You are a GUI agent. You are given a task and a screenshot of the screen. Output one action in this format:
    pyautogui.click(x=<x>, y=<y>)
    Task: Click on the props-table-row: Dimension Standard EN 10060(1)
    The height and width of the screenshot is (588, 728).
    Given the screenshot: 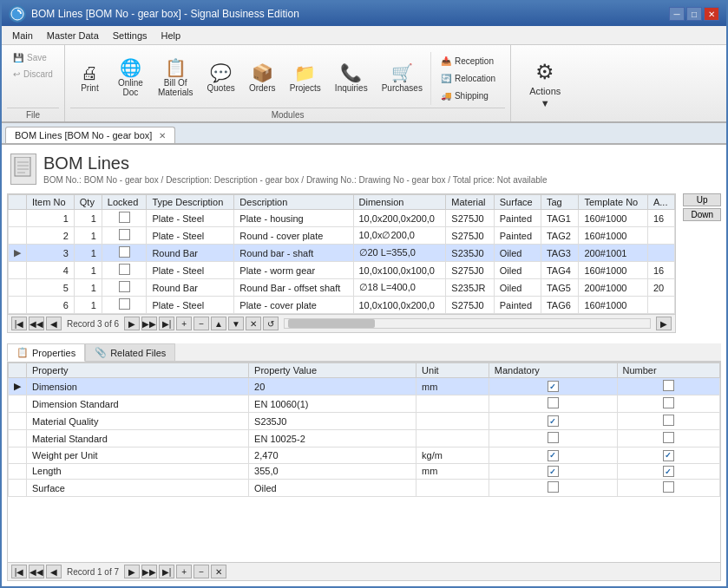 What is the action you would take?
    pyautogui.click(x=364, y=404)
    